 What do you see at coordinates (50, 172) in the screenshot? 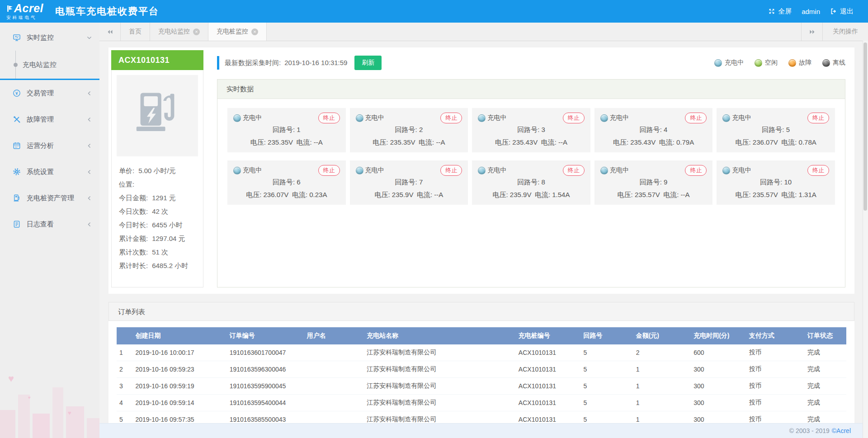
I see `sidebar-item-system-settings: 系统设置` at bounding box center [50, 172].